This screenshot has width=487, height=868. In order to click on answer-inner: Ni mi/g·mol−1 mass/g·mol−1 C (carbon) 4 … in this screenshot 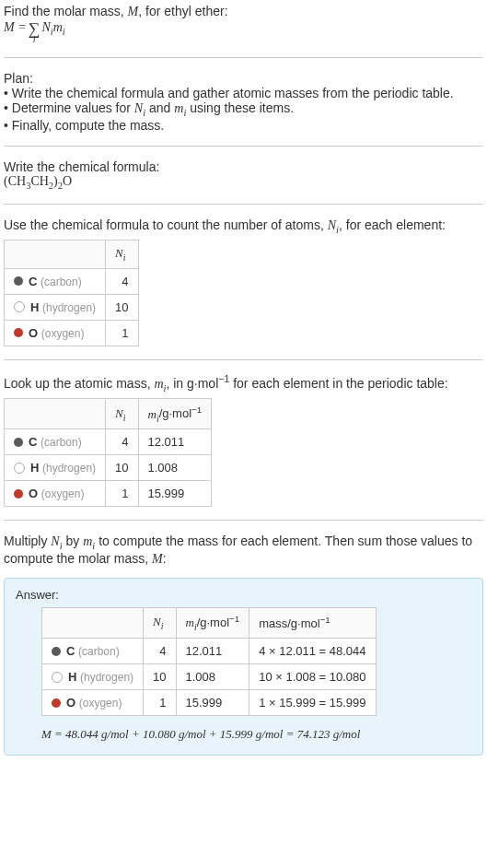, I will do `click(243, 674)`.